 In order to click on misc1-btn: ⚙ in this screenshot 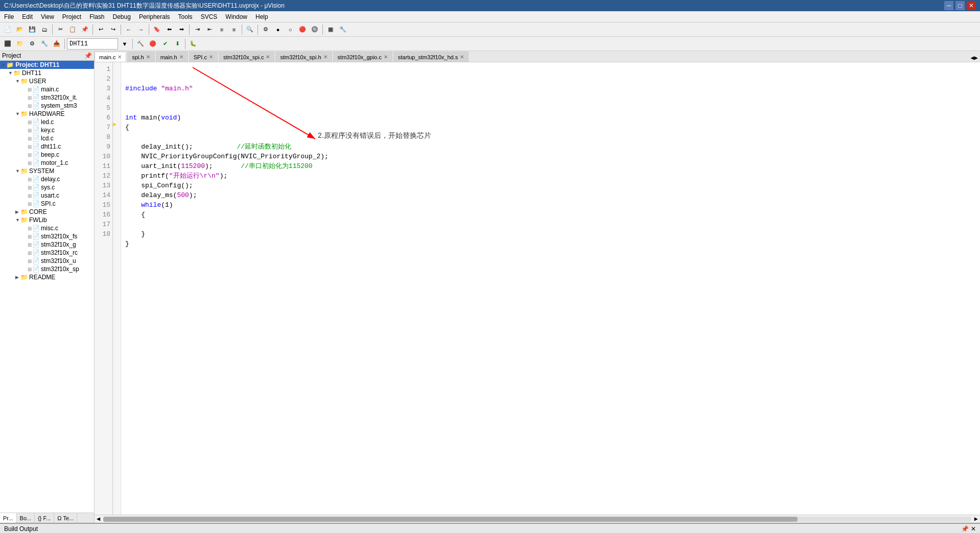, I will do `click(266, 30)`.